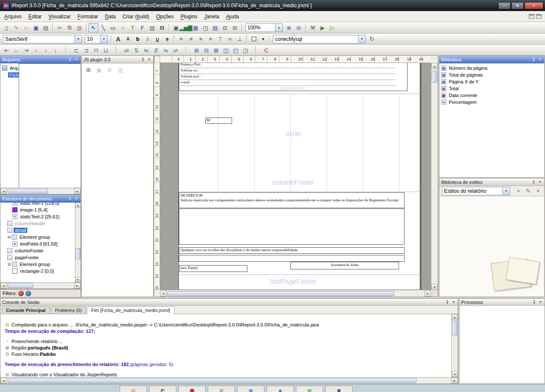 The width and height of the screenshot is (545, 392). What do you see at coordinates (37, 217) in the screenshot?
I see `structure-item-statictext-2-25-61: TstaticText-2 [25,61]` at bounding box center [37, 217].